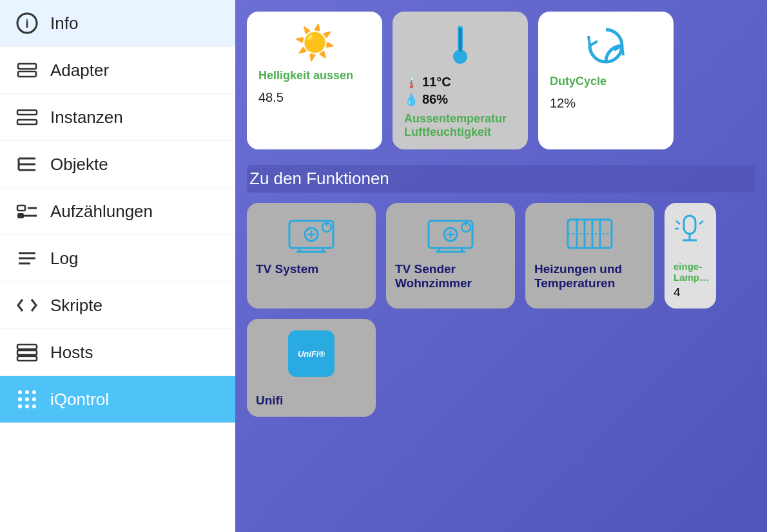 The width and height of the screenshot is (767, 532). What do you see at coordinates (117, 71) in the screenshot?
I see `sidebar-item-adapter: Adapter` at bounding box center [117, 71].